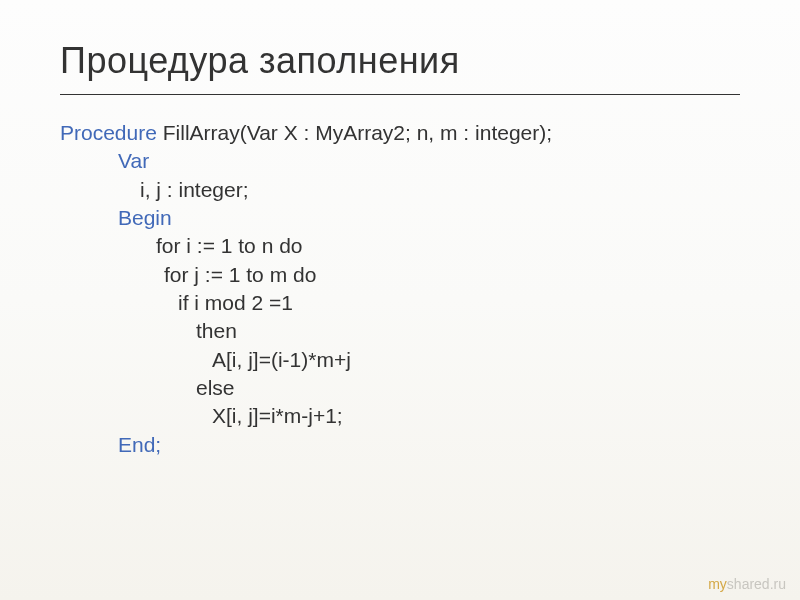 The width and height of the screenshot is (800, 600). Describe the element at coordinates (400, 190) in the screenshot. I see `code-line-3: i, j : integer;` at that location.